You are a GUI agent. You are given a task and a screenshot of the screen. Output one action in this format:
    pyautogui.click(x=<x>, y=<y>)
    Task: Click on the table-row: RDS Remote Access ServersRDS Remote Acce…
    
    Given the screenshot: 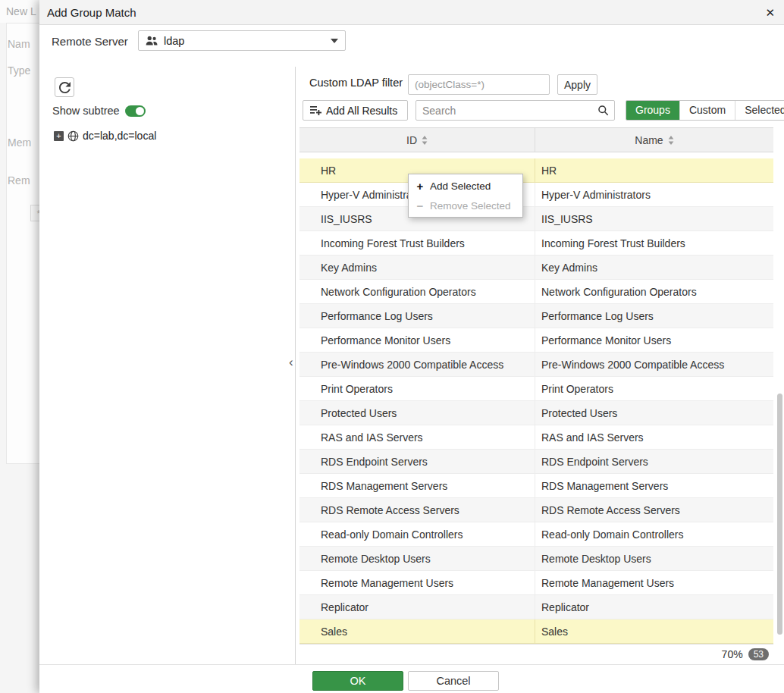 What is the action you would take?
    pyautogui.click(x=537, y=510)
    